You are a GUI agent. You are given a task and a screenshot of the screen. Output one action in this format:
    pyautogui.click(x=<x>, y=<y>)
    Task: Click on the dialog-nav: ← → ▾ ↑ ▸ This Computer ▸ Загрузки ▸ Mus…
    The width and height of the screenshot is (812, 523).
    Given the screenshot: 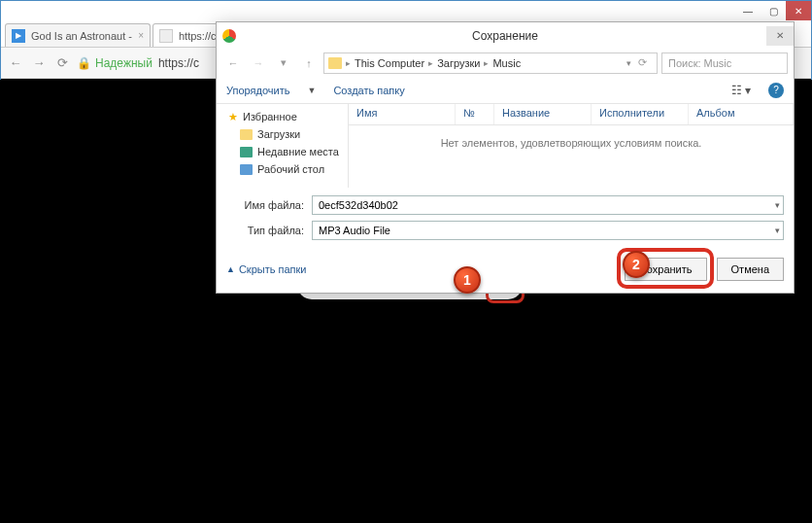 What is the action you would take?
    pyautogui.click(x=505, y=63)
    